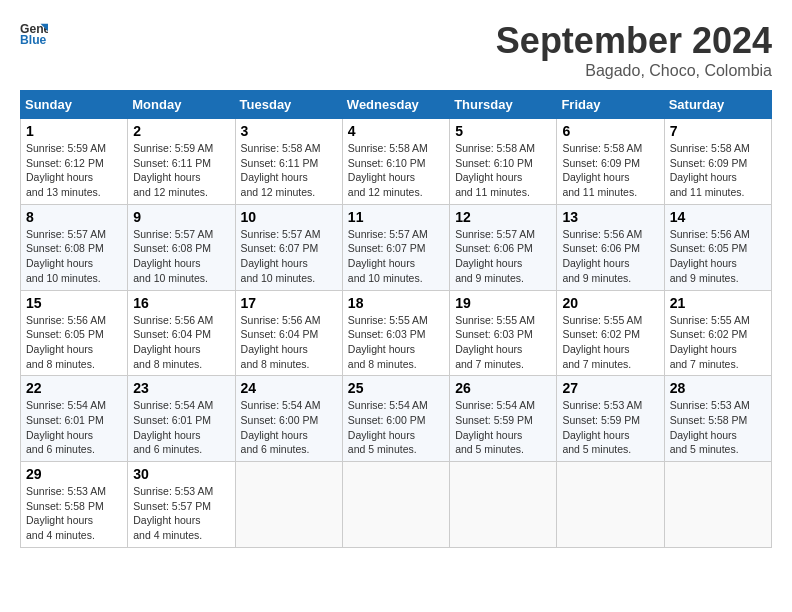 This screenshot has height=612, width=792. What do you see at coordinates (289, 170) in the screenshot?
I see `day-info: Sunrise: 5:58 AM Sunset: 6:11 PM Dayligh…` at bounding box center [289, 170].